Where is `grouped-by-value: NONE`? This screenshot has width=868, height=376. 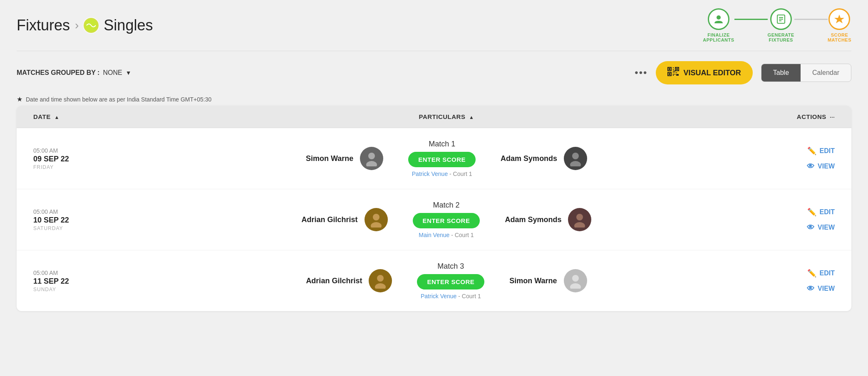 grouped-by-value: NONE is located at coordinates (112, 73).